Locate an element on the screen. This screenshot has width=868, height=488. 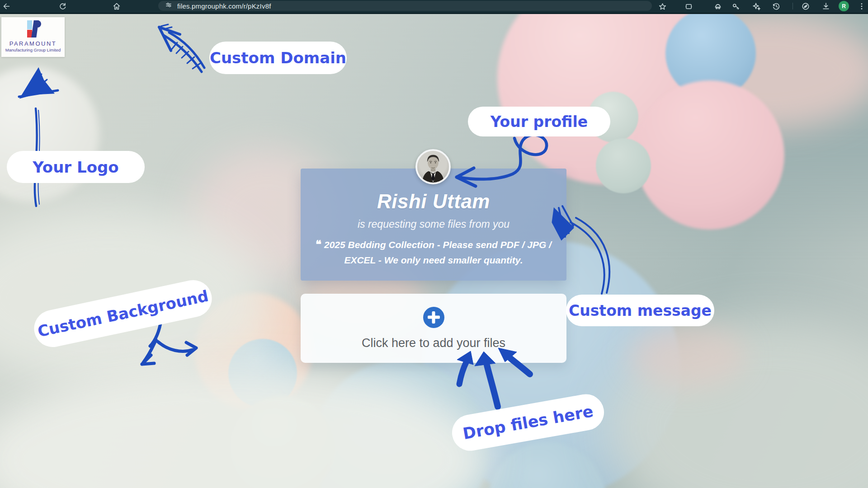
energy-saver-leaf-icon is located at coordinates (806, 6).